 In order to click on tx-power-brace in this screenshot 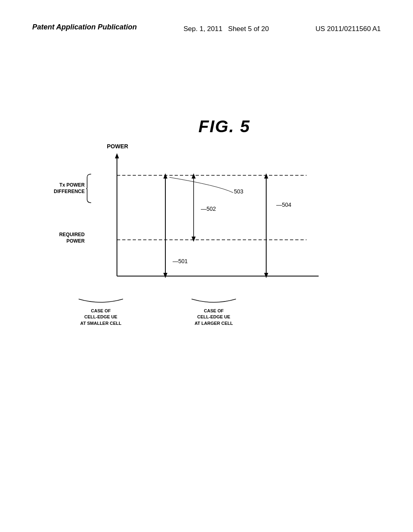, I will do `click(89, 189)`.